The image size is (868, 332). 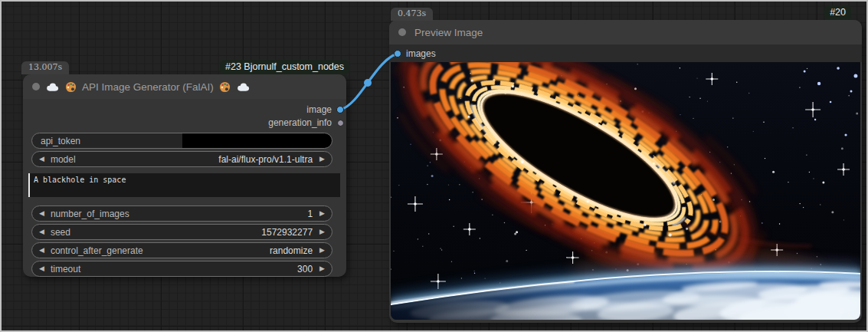 What do you see at coordinates (185, 123) in the screenshot?
I see `output-port-generation-info: generation_info` at bounding box center [185, 123].